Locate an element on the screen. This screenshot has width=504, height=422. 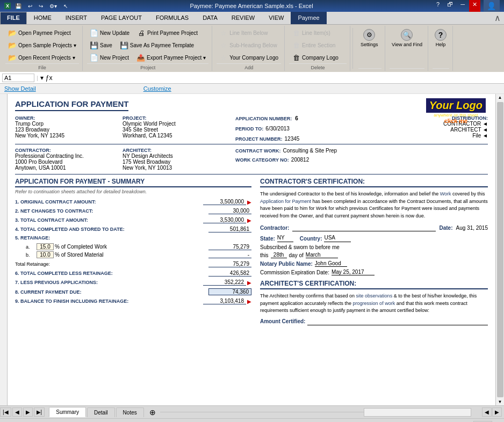
owner-section: Owner: Trump Corp 123 Broadway New York,… is located at coordinates (69, 129).